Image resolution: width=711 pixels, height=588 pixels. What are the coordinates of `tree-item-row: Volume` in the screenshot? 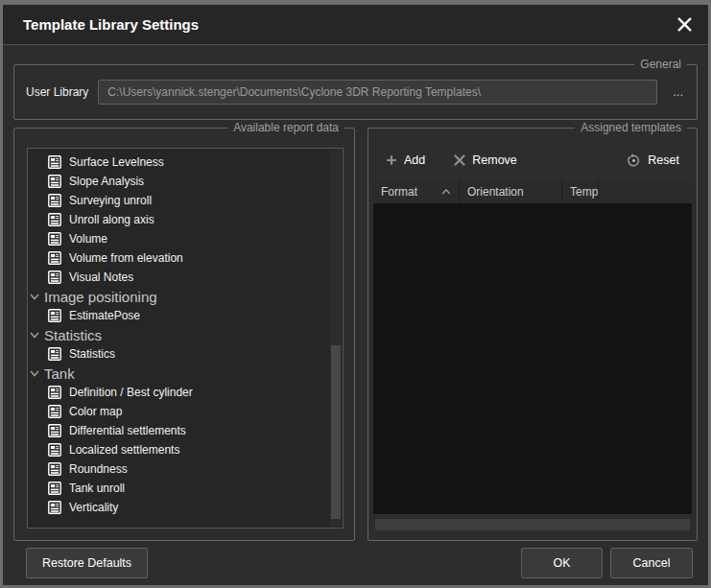 It's located at (185, 239).